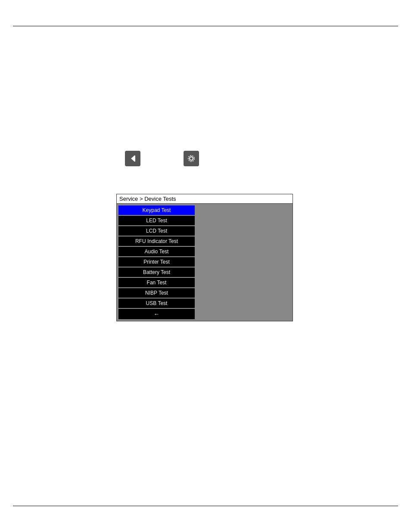  Describe the element at coordinates (157, 262) in the screenshot. I see `menu-list: Keypad TestLED TestLCD TestRFU Indicator…` at that location.